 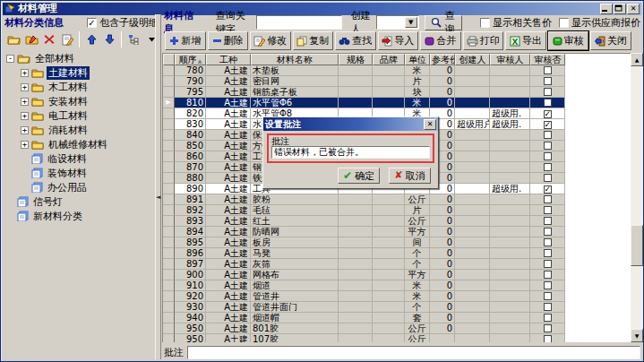 What do you see at coordinates (25, 131) in the screenshot?
I see `expand-icon: +` at bounding box center [25, 131].